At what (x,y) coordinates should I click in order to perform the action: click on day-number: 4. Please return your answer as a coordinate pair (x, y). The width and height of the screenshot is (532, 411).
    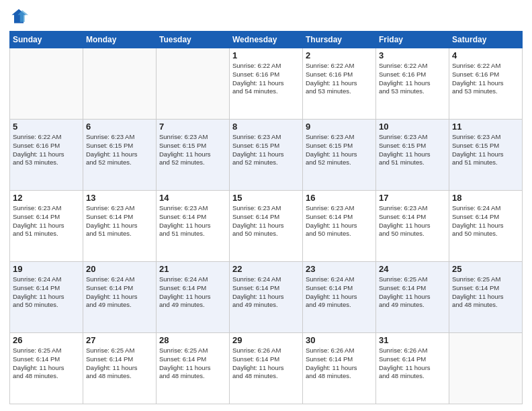
    Looking at the image, I should click on (486, 55).